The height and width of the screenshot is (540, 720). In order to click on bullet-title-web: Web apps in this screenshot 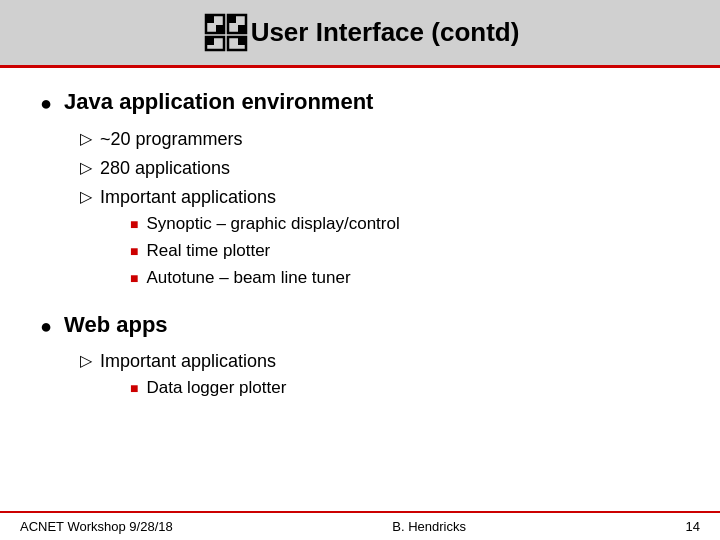, I will do `click(116, 326)`.